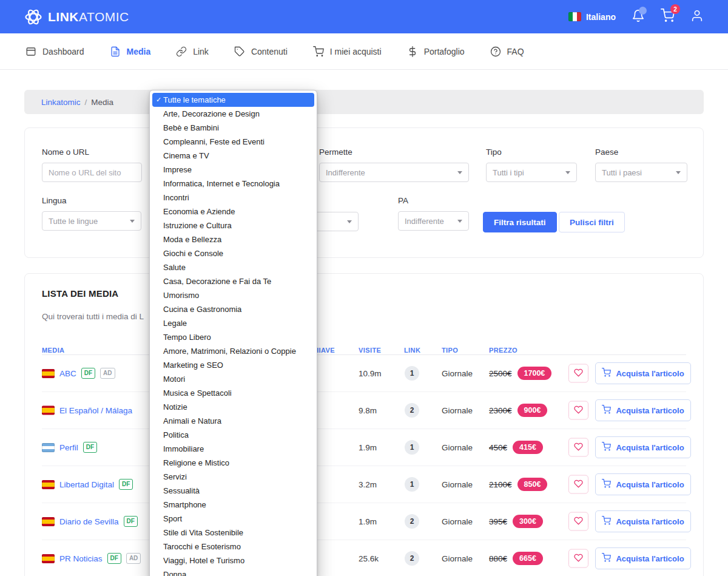 This screenshot has height=576, width=728. What do you see at coordinates (96, 410) in the screenshot?
I see `media-name-link: El Español / Málaga` at bounding box center [96, 410].